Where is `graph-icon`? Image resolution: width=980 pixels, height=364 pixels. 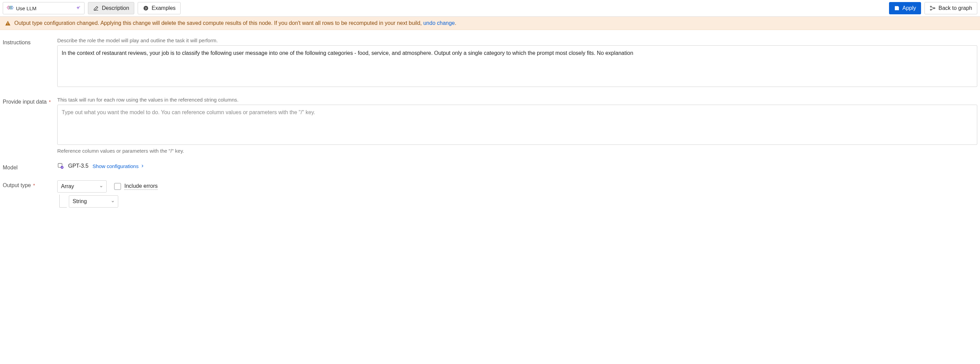 graph-icon is located at coordinates (933, 8).